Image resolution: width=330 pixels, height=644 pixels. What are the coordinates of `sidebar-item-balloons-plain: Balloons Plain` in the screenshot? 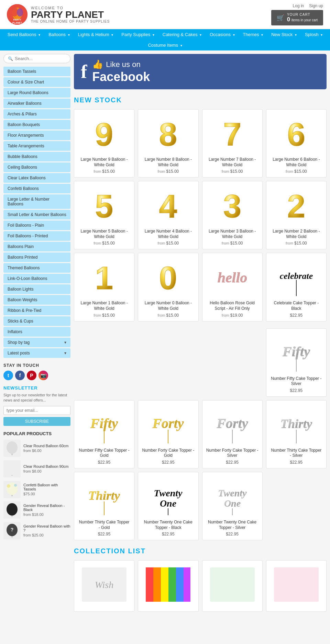 It's located at (37, 247).